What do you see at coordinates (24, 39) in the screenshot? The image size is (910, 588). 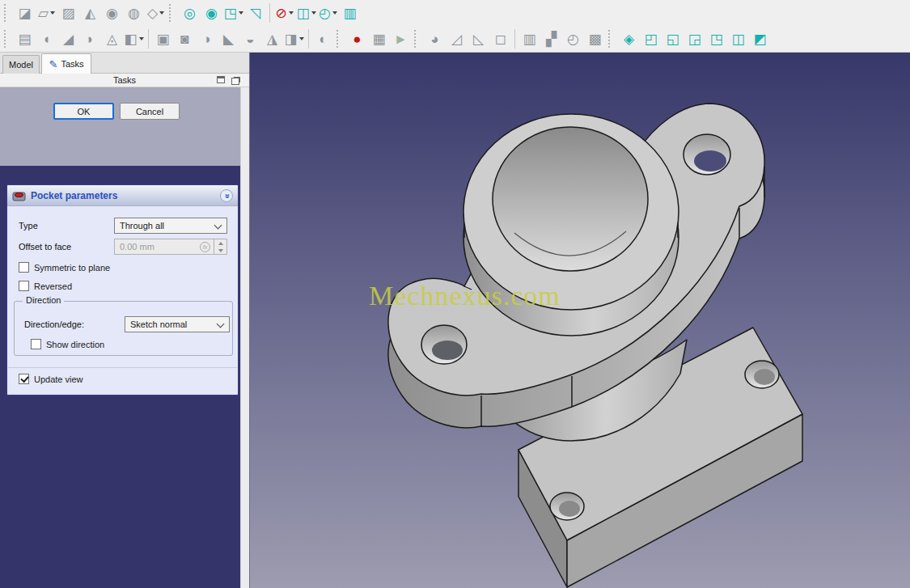 I see `pad-button: ▤` at bounding box center [24, 39].